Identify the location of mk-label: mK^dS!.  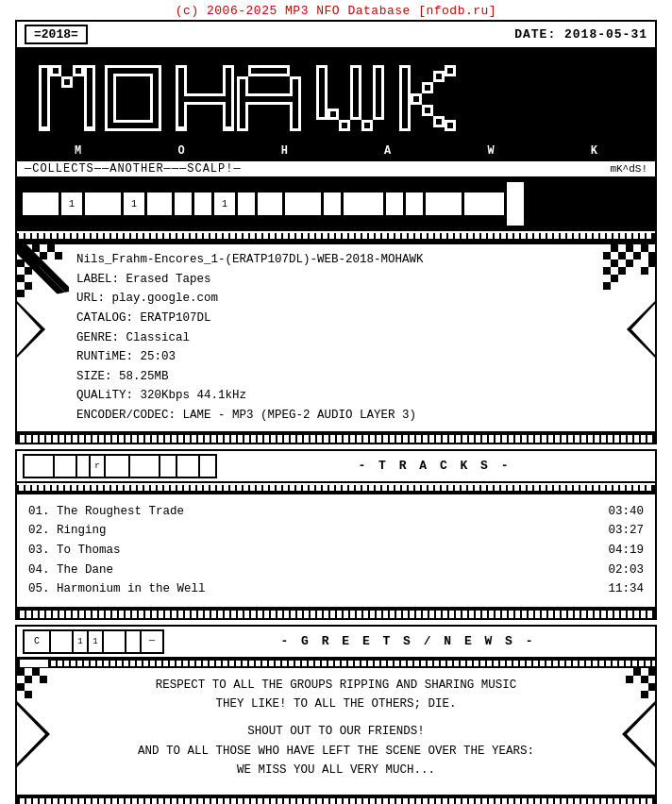
(629, 169).